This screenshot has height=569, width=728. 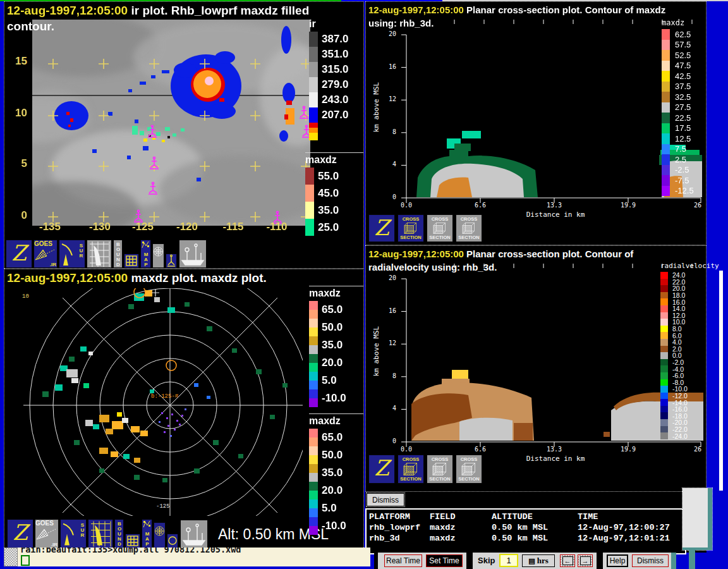 I want to click on ring-label-top: 10, so click(x=25, y=297).